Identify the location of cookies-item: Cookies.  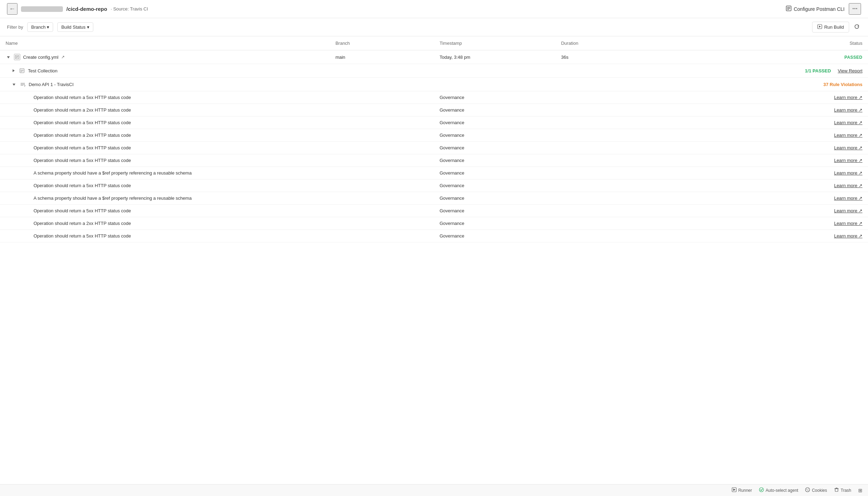
(816, 490).